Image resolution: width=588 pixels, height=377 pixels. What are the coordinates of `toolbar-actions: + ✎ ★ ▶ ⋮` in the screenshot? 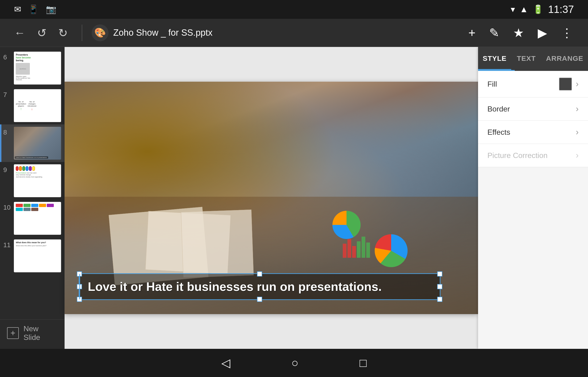 It's located at (521, 33).